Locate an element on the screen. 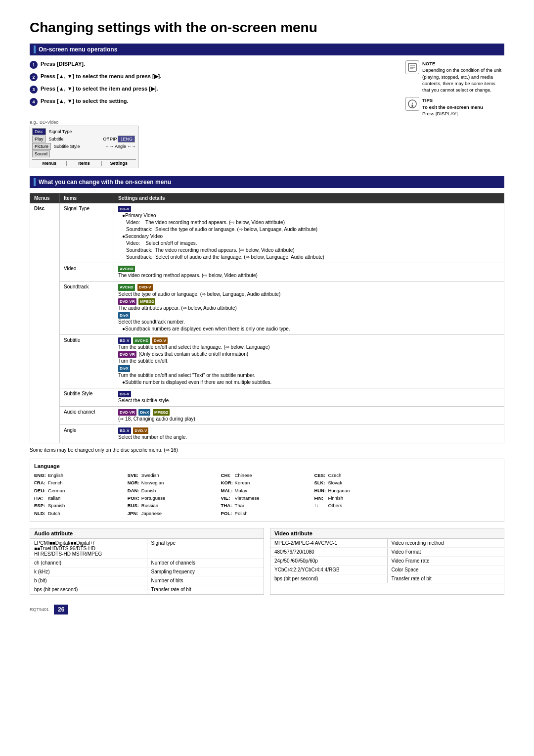 The height and width of the screenshot is (756, 534). audio-attr-title: Audio attribute is located at coordinates (147, 533).